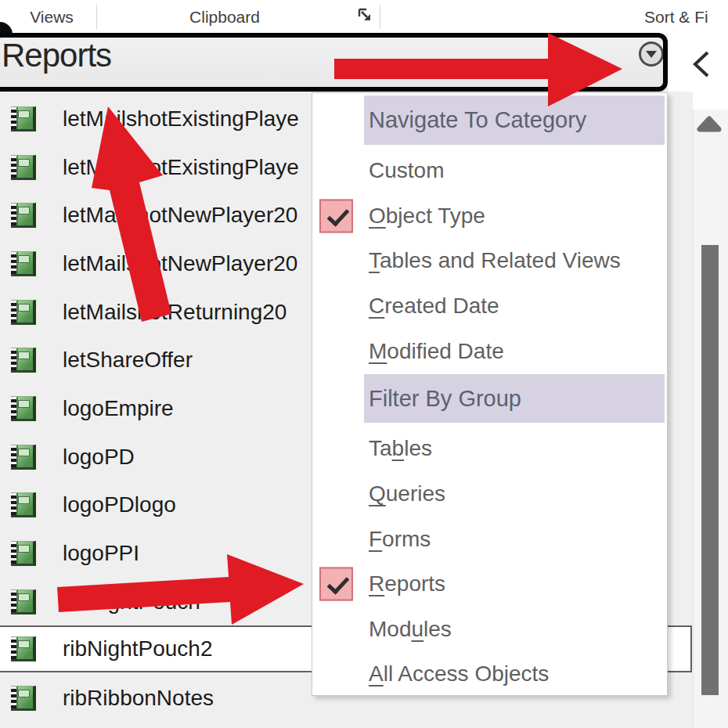  I want to click on ribbon-group-sort-filter: Sort & Fi, so click(676, 17).